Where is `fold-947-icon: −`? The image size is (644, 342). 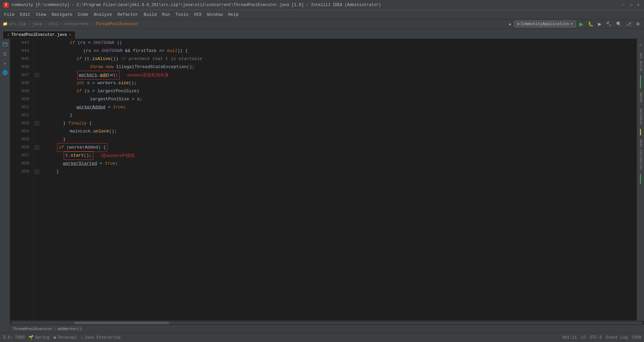
fold-947-icon: − is located at coordinates (37, 75).